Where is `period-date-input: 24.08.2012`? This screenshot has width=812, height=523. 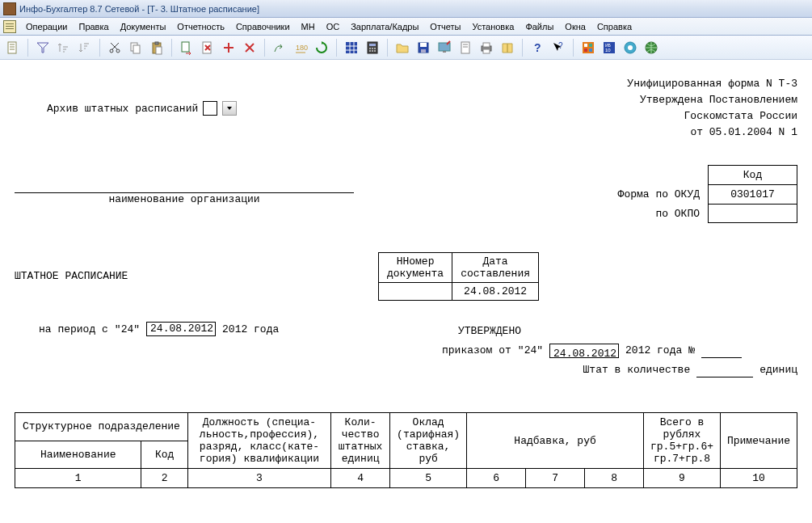 period-date-input: 24.08.2012 is located at coordinates (181, 329).